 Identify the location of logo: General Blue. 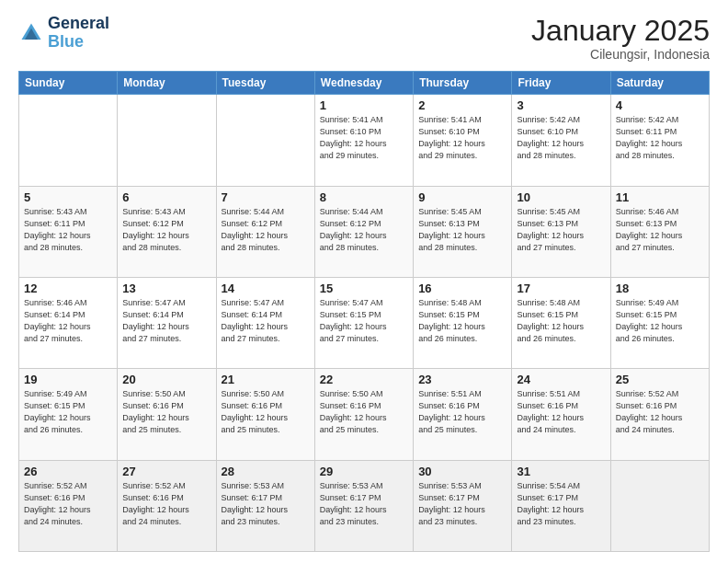
(64, 33).